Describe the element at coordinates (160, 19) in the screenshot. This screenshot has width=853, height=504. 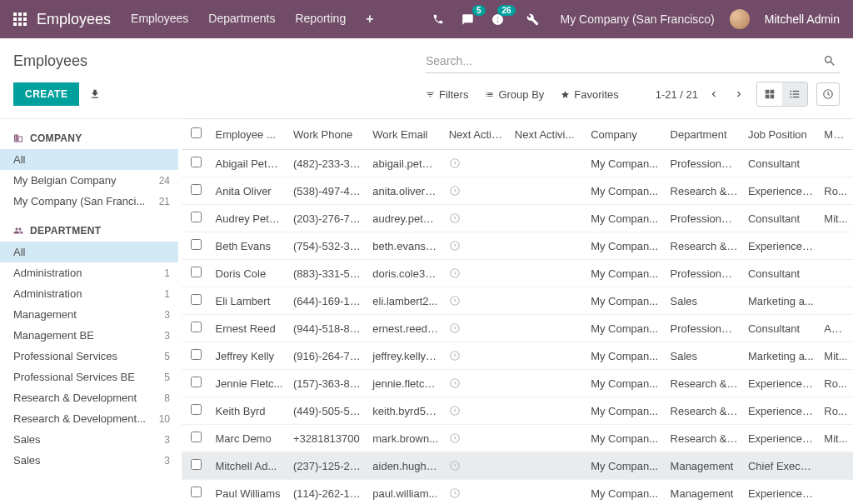
I see `nav-employees: Employees` at that location.